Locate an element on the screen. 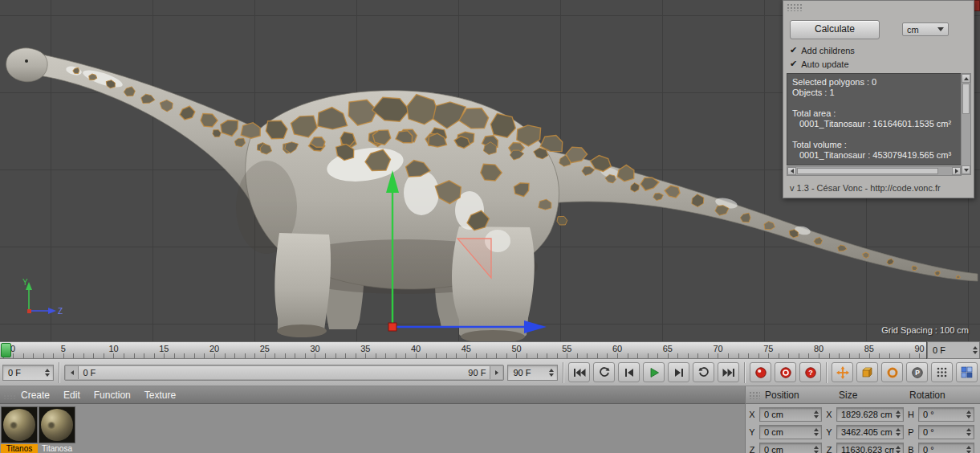  scale-cube-icon is located at coordinates (867, 373).